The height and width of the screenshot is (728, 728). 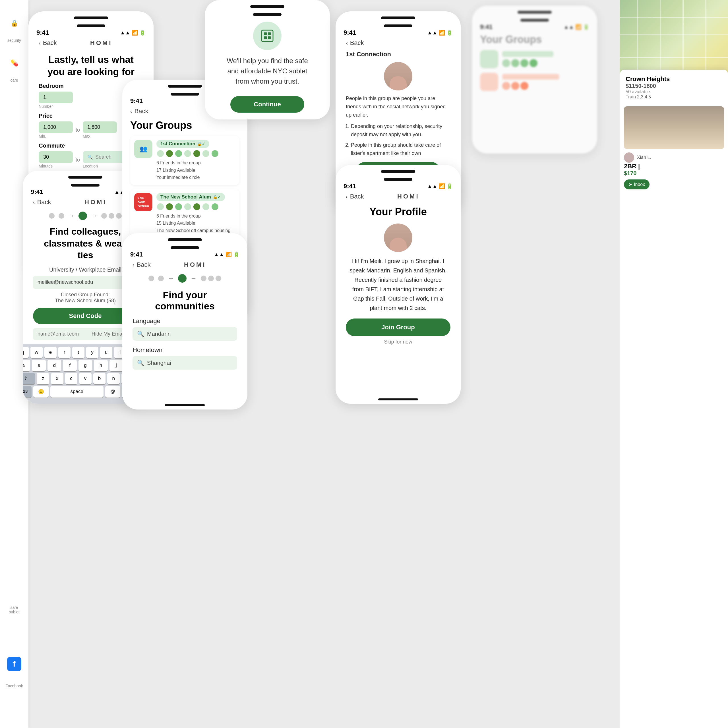 I want to click on commute-search-input: 🔍Search, so click(x=106, y=157).